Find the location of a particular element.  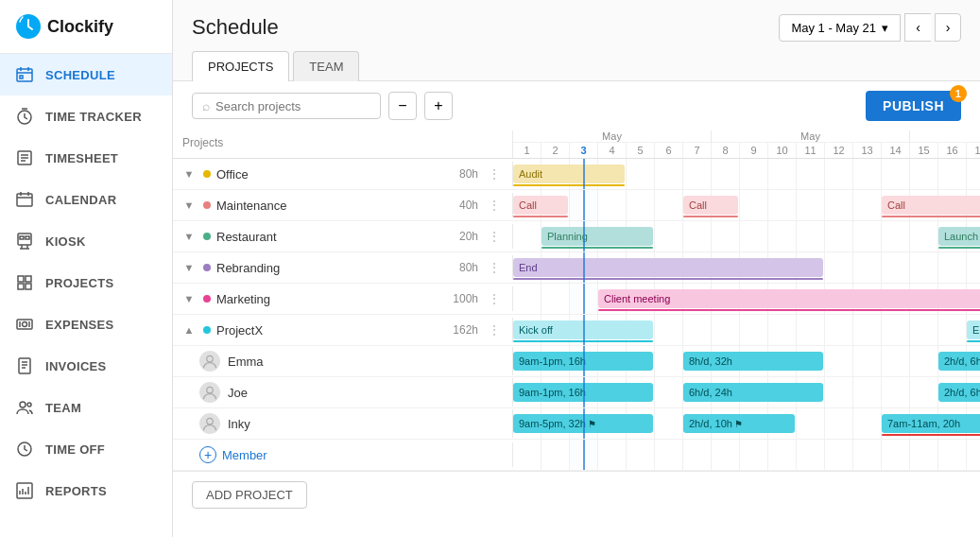

sidebar-item-schedule: SCHEDULE is located at coordinates (86, 75).